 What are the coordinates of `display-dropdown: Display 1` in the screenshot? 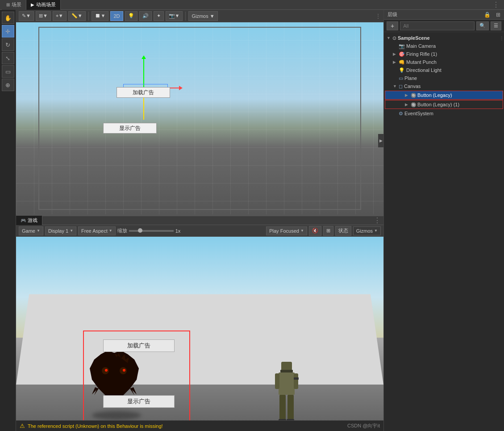 It's located at (61, 231).